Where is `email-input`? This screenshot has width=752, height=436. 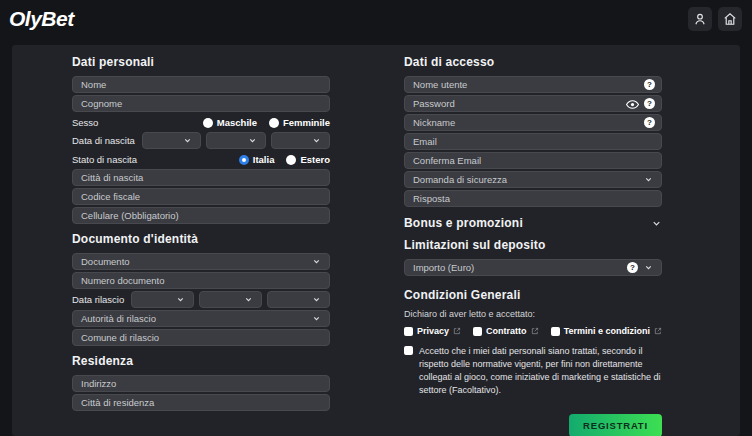 email-input is located at coordinates (533, 142).